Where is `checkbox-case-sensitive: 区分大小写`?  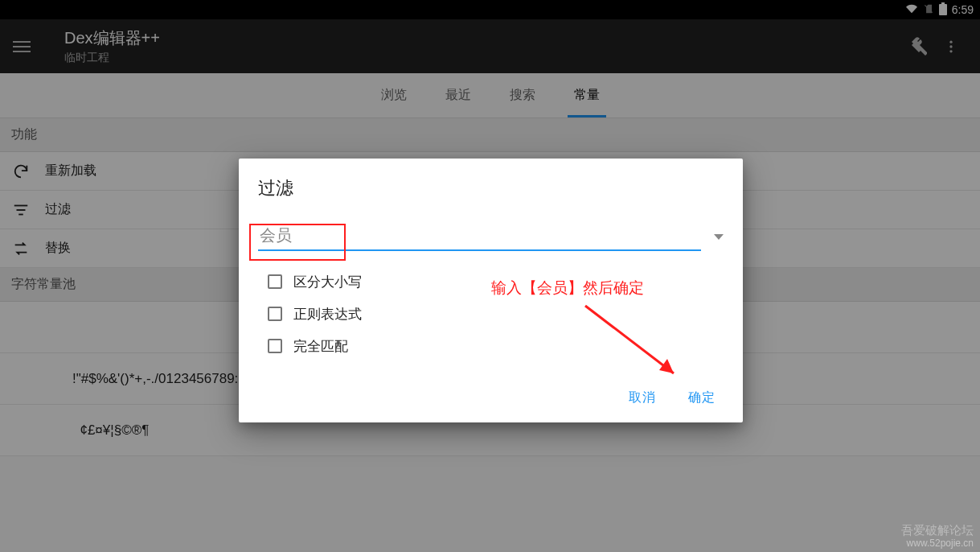 checkbox-case-sensitive: 区分大小写 is located at coordinates (495, 282).